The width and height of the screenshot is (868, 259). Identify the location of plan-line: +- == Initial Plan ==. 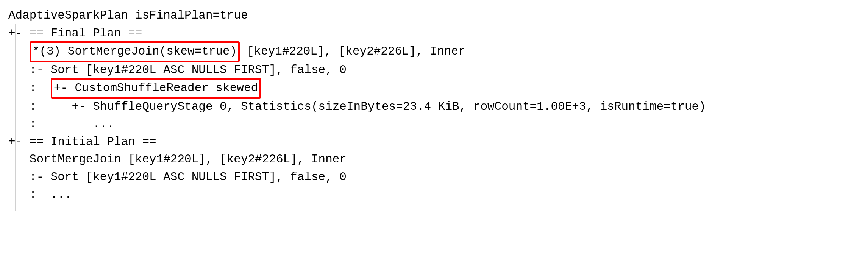
(434, 142).